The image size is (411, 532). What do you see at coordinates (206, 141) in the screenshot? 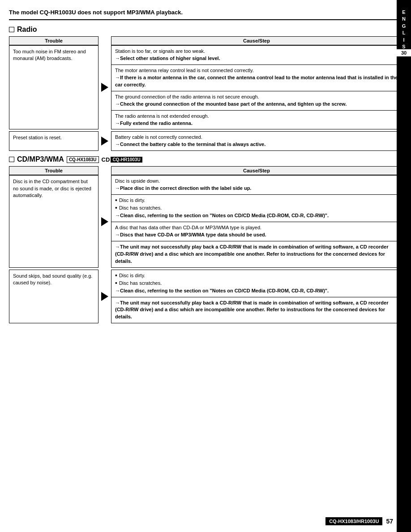
I see `radio-row-2: Preset station is reset. Battery cable i…` at bounding box center [206, 141].